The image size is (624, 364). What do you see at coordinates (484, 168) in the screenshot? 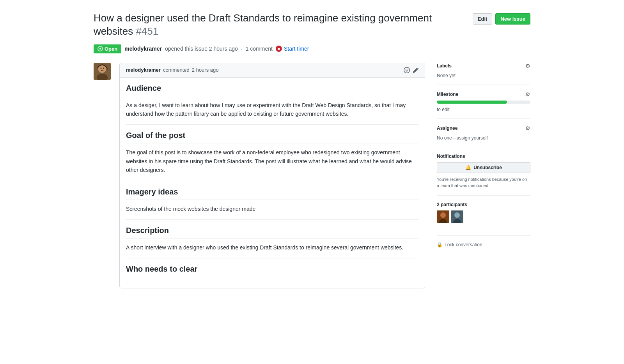
I see `unsubscribe-button: 🔔 Unsubscribe` at bounding box center [484, 168].